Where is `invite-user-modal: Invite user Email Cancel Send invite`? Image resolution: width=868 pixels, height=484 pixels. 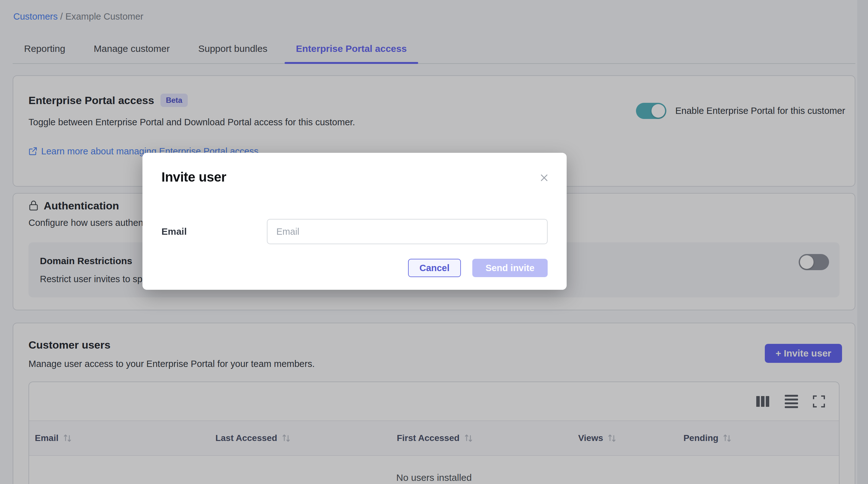 invite-user-modal: Invite user Email Cancel Send invite is located at coordinates (354, 221).